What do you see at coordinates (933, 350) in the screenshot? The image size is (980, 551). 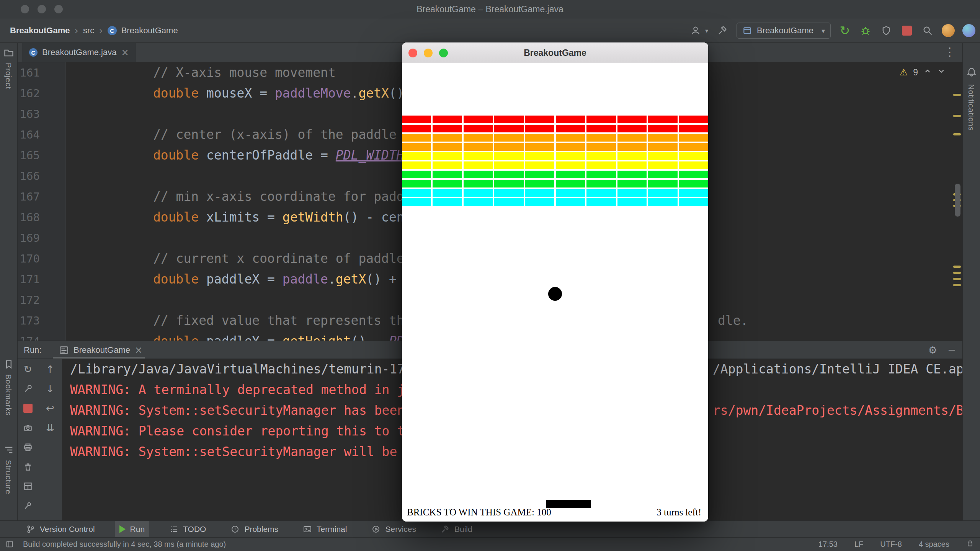 I see `run-settings-gear-icon: ⚙` at bounding box center [933, 350].